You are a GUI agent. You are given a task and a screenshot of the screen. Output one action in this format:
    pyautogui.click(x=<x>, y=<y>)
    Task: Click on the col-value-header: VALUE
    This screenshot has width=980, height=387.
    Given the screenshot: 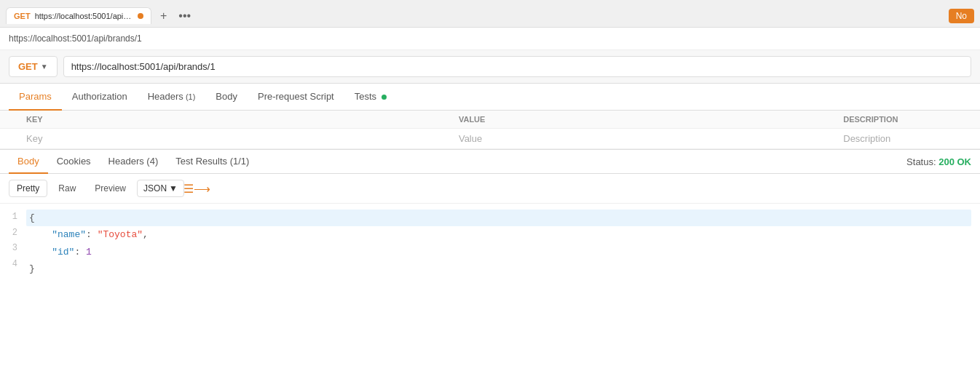 What is the action you would take?
    pyautogui.click(x=642, y=119)
    